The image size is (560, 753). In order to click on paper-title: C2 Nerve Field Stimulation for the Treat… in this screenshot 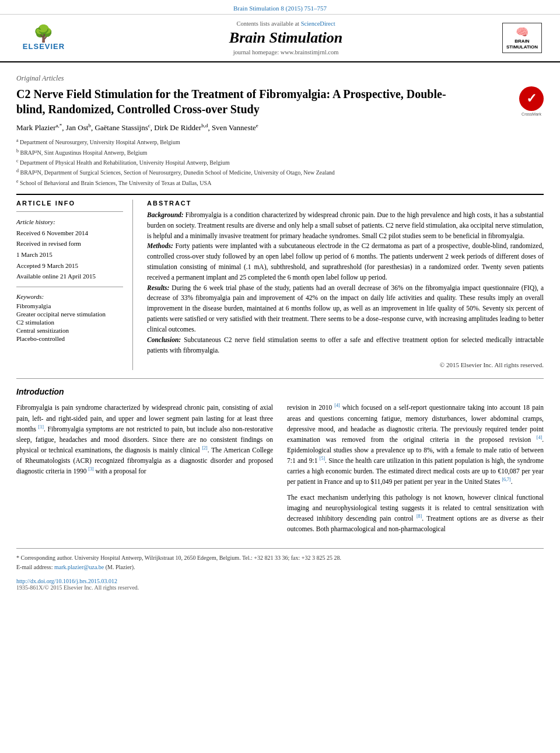, I will do `click(235, 102)`.